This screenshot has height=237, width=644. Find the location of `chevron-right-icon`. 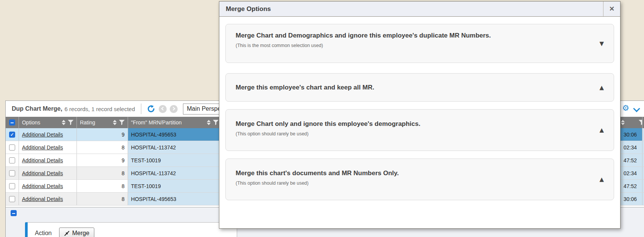

chevron-right-icon is located at coordinates (174, 109).